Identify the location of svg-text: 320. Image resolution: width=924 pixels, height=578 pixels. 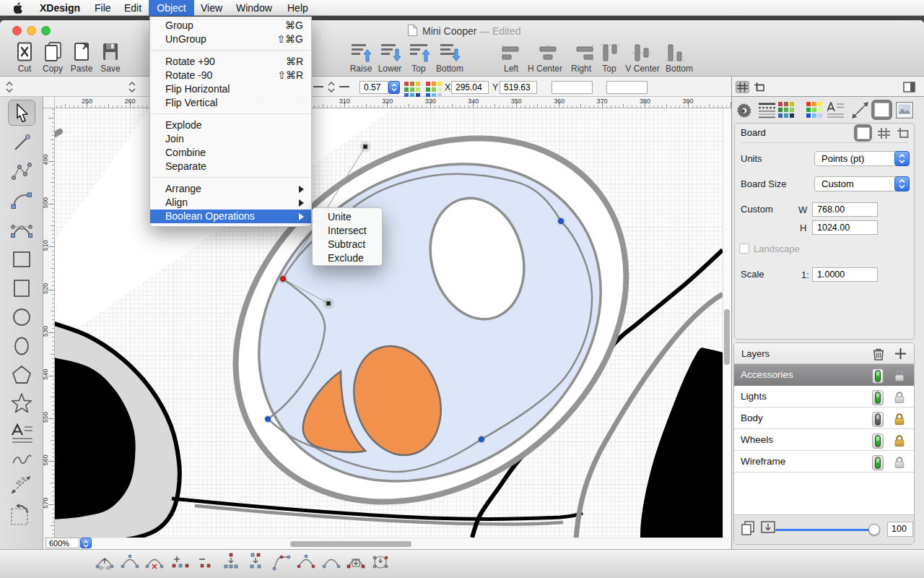
(387, 101).